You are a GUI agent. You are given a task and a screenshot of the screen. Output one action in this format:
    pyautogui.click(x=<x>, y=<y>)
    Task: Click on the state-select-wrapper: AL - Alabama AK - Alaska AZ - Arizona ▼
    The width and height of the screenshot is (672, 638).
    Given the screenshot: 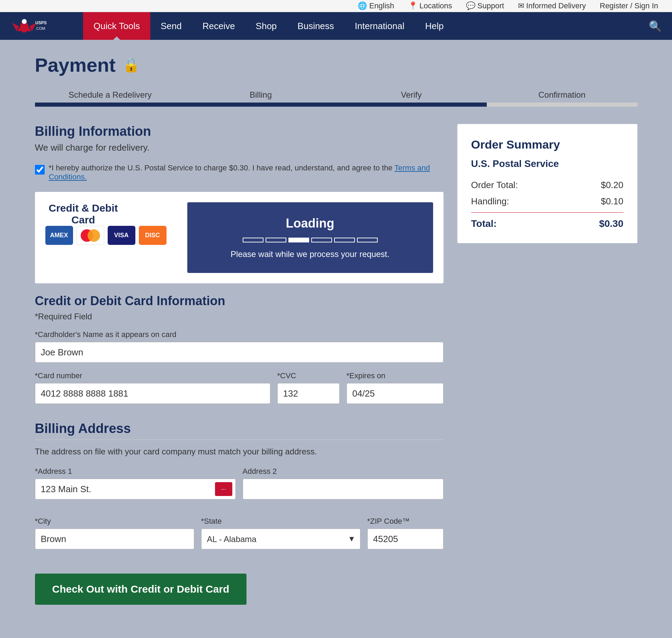 What is the action you would take?
    pyautogui.click(x=281, y=539)
    